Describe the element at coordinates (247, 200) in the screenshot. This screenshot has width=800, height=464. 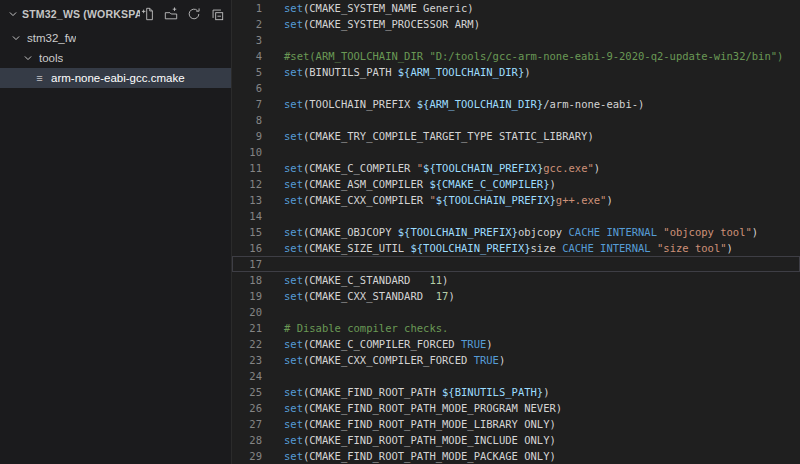
I see `line-number: 13` at that location.